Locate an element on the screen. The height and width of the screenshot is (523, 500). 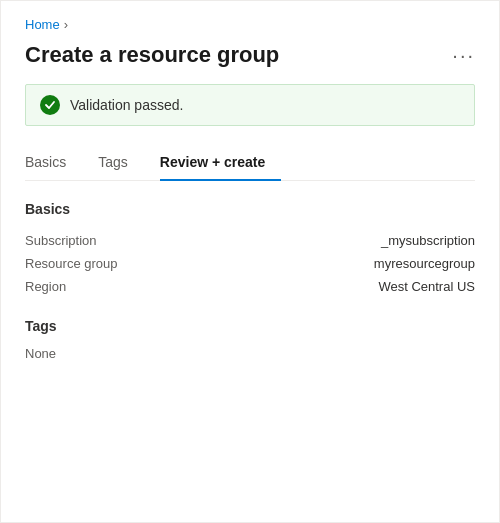
basics-section-title: Basics is located at coordinates (250, 209).